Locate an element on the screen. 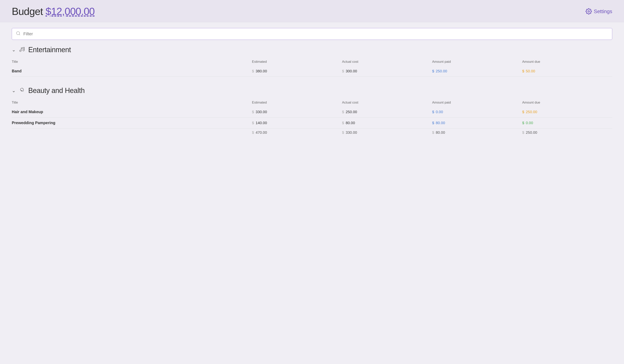 This screenshot has height=364, width=624. item-amount-due: $ 0.00 is located at coordinates (567, 123).